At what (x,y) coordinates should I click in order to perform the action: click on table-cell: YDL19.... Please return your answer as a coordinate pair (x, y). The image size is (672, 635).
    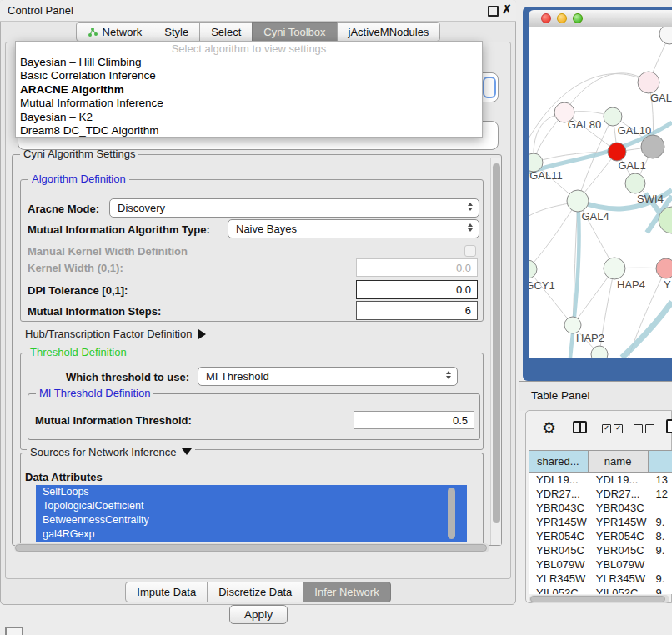
    Looking at the image, I should click on (619, 480).